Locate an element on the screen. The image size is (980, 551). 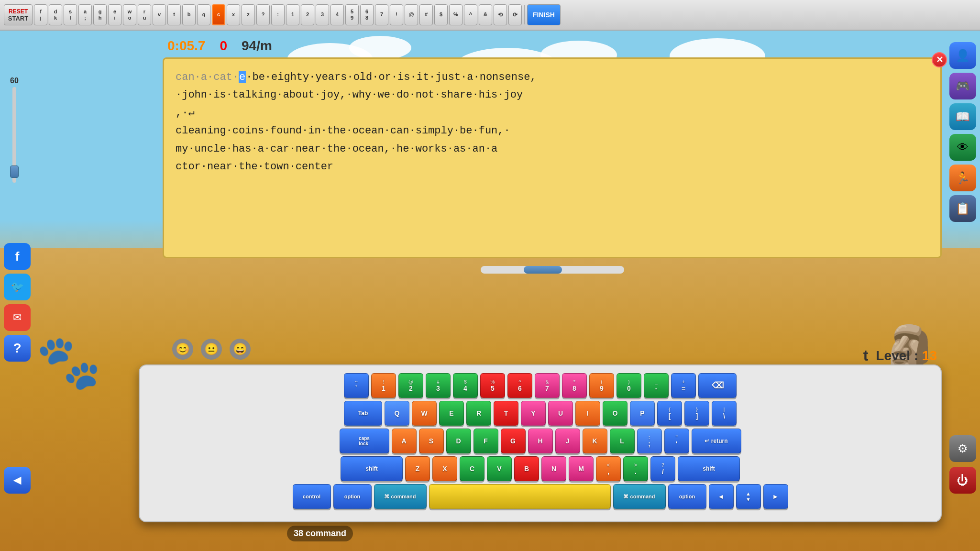
key-t-main: T is located at coordinates (506, 413).